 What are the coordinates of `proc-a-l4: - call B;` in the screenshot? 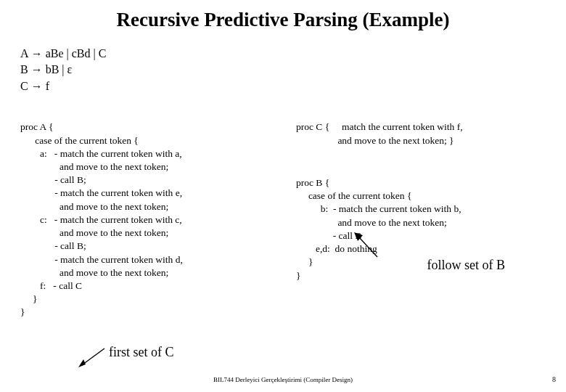 It's located at (54, 180).